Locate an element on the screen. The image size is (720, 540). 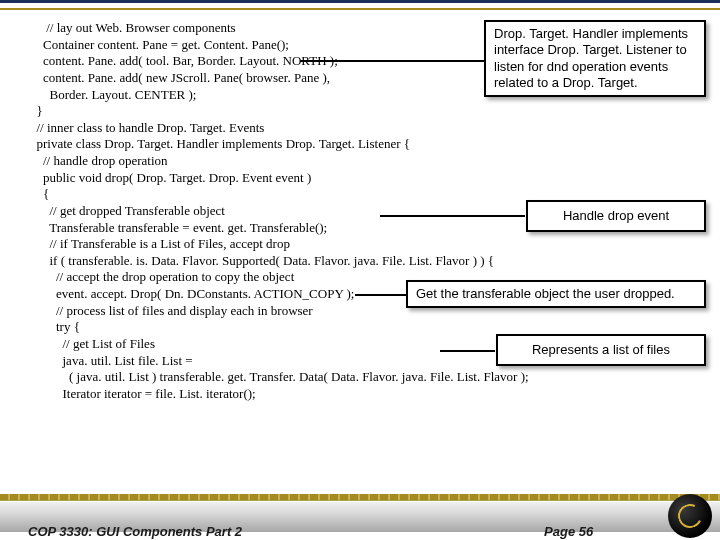
ucf-logo-ring is located at coordinates (690, 516).